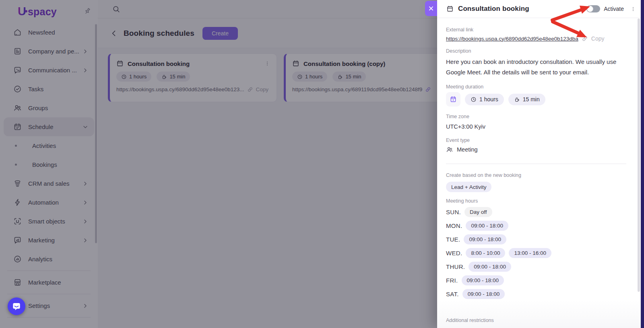 The width and height of the screenshot is (644, 328). I want to click on kebab-menu-icon, so click(633, 9).